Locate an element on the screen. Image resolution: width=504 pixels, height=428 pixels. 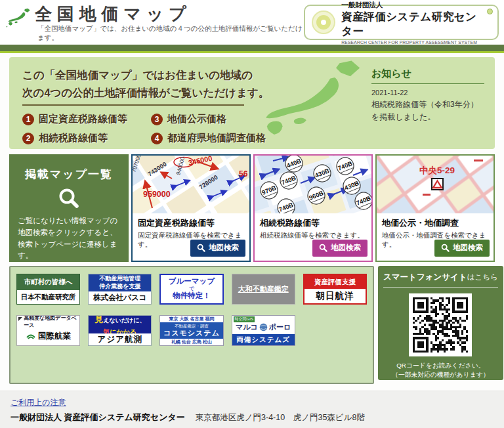
banner-company-name: アジア航測 is located at coordinates (119, 339).